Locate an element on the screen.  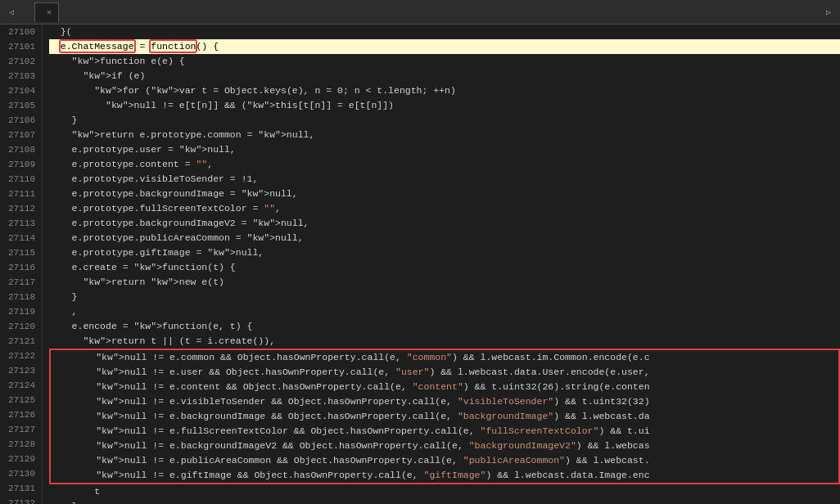
line-text-27123: "kw">null != e.user && Object.hasOwnProp… is located at coordinates (445, 372).